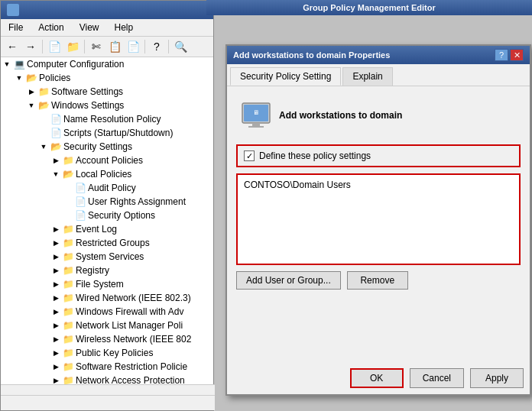 The width and height of the screenshot is (532, 411). I want to click on expand-registry: ▶, so click(56, 270).